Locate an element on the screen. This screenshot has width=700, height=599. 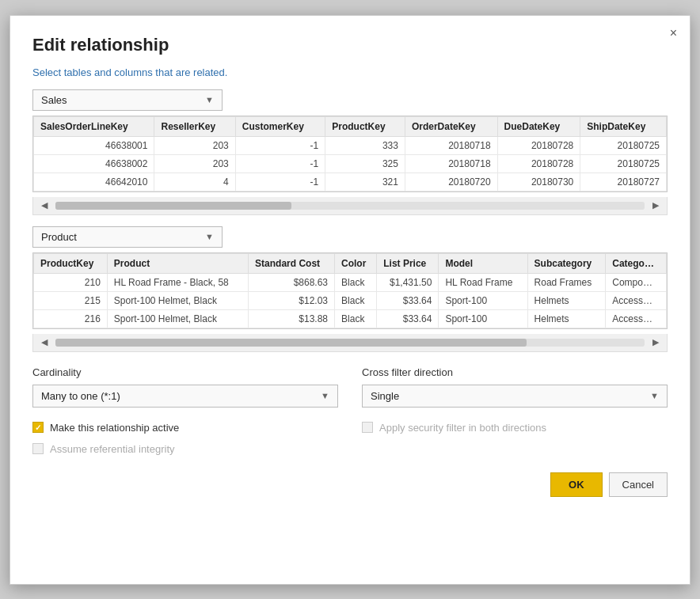
scroll-thumb2 is located at coordinates (291, 343).